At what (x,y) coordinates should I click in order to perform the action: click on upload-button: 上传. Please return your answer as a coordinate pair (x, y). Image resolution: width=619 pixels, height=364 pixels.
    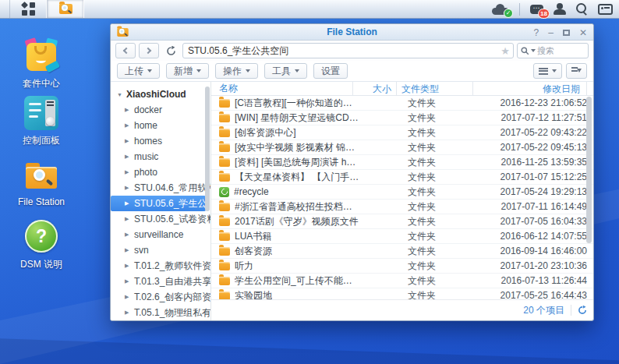
    Looking at the image, I should click on (139, 71).